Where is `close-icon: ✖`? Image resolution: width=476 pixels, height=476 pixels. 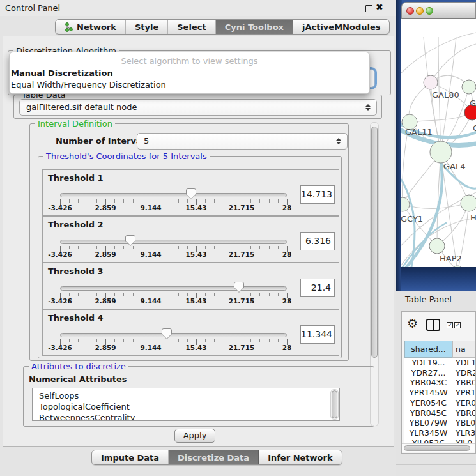 close-icon: ✖ is located at coordinates (380, 7).